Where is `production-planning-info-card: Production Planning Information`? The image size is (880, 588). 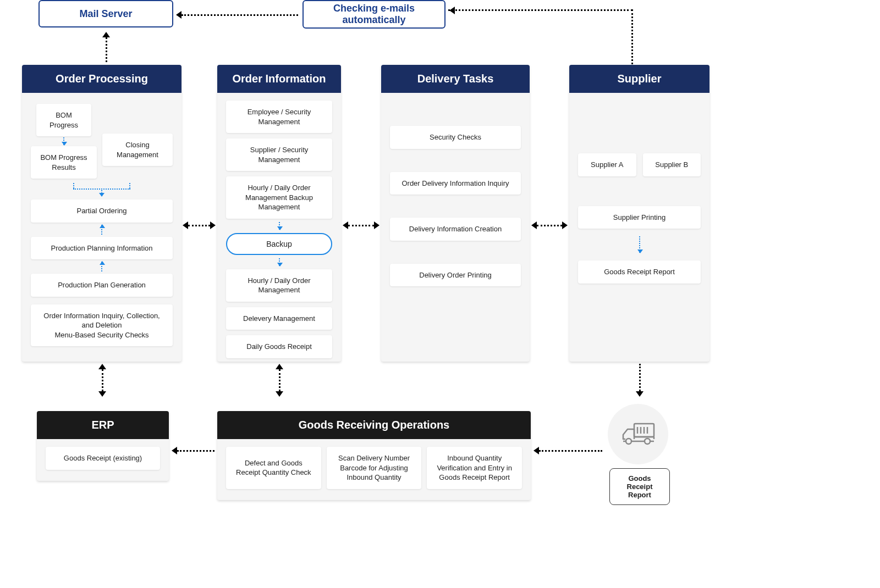 production-planning-info-card: Production Planning Information is located at coordinates (102, 248).